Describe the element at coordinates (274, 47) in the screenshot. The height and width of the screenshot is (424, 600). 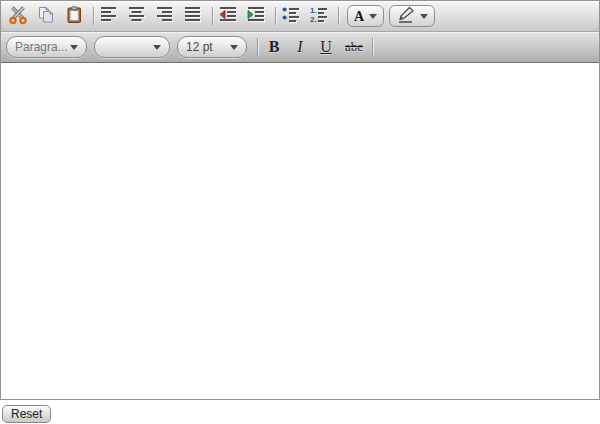
I see `bold-button: B` at that location.